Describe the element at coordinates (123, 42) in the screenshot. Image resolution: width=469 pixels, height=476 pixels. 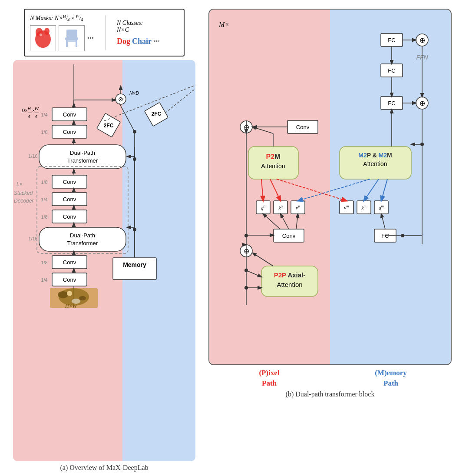
I see `dog-label: Dog` at that location.